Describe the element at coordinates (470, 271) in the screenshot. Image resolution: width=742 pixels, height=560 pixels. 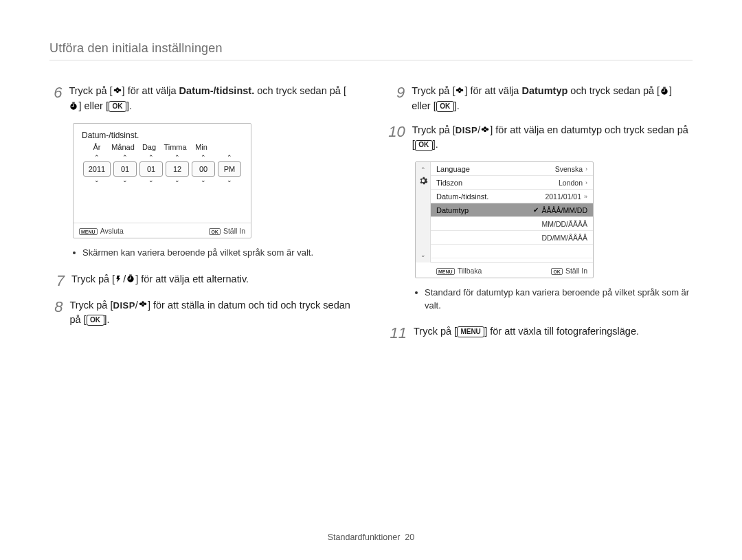
I see `txt: Tillbaka` at that location.